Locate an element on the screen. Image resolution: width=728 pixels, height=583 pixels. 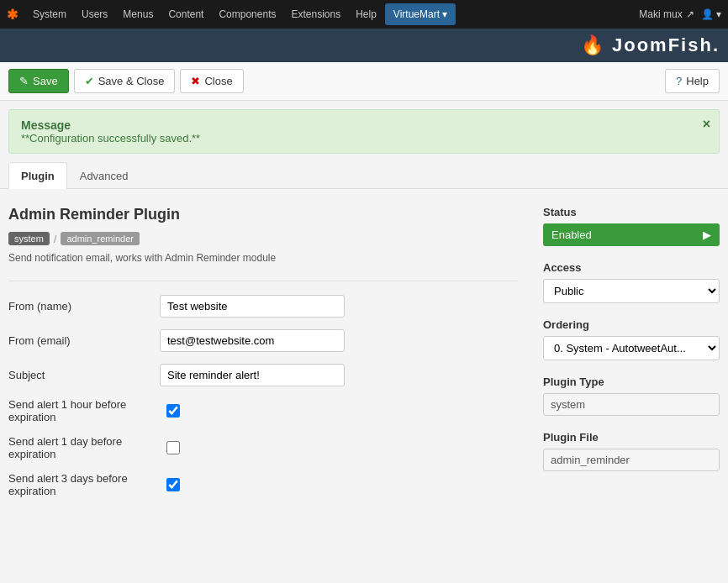
nav-content: Content is located at coordinates (186, 14).